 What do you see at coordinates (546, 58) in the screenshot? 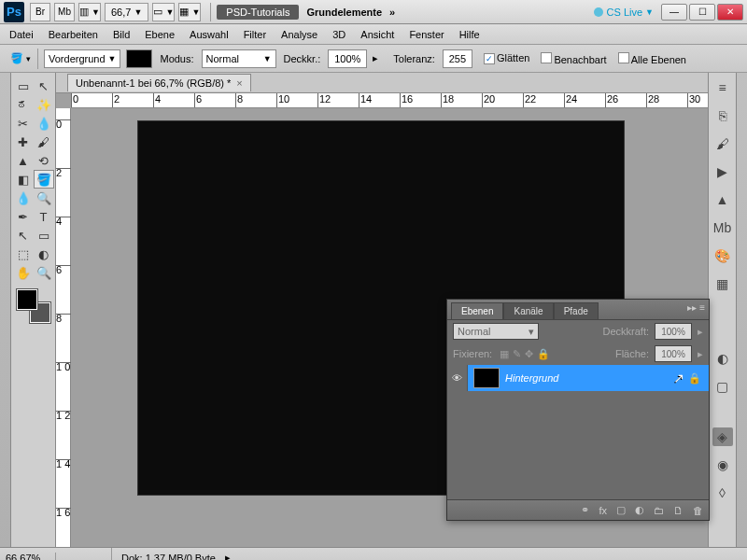
I see `contiguous-checkbox` at bounding box center [546, 58].